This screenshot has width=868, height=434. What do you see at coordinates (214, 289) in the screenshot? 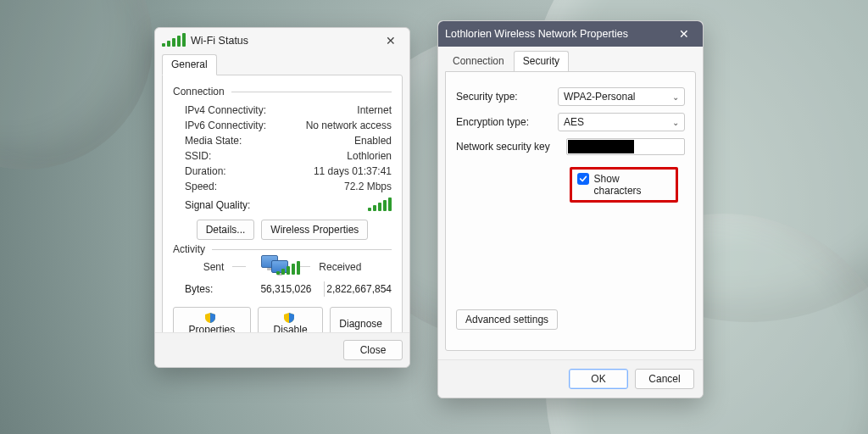
I see `bytes-label: Bytes:` at bounding box center [214, 289].